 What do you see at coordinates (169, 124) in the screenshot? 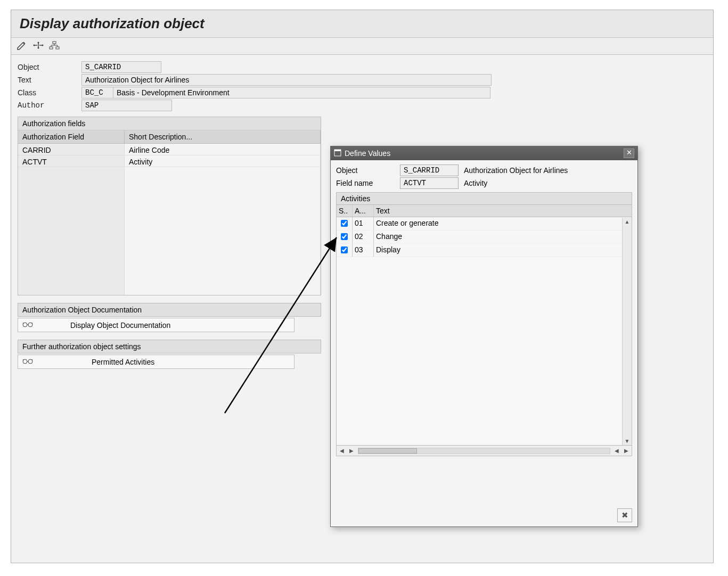
I see `auth-fields-header: Authorization fields` at bounding box center [169, 124].